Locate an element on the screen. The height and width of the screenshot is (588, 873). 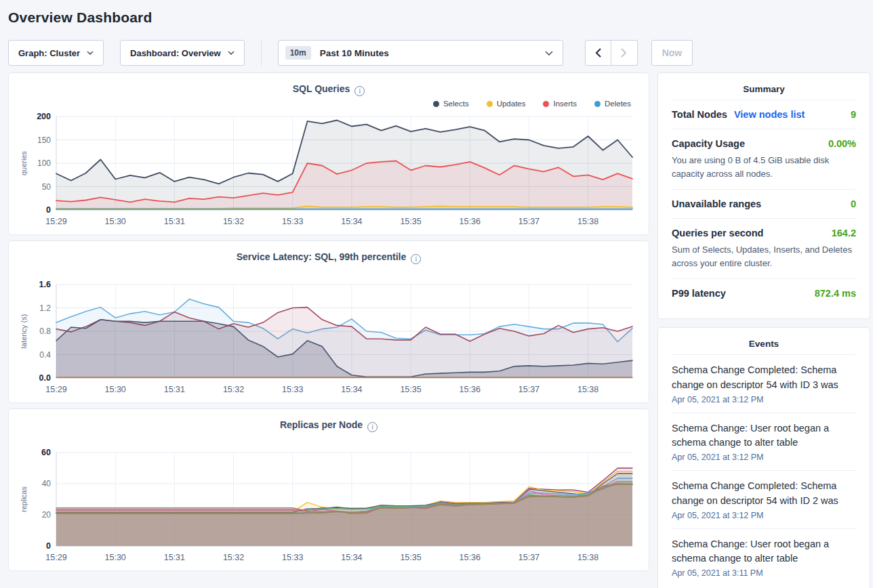
svg-text: replicas is located at coordinates (24, 499).